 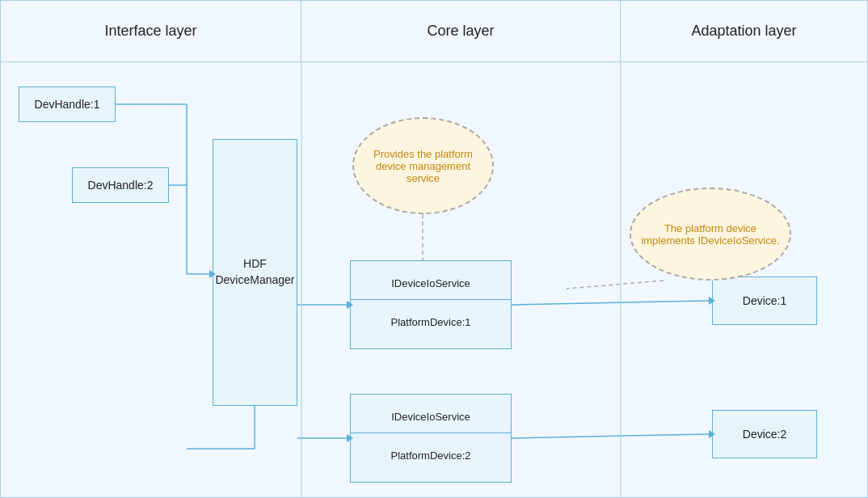 What do you see at coordinates (121, 185) in the screenshot?
I see `devhandle2-label: DevHandle:2` at bounding box center [121, 185].